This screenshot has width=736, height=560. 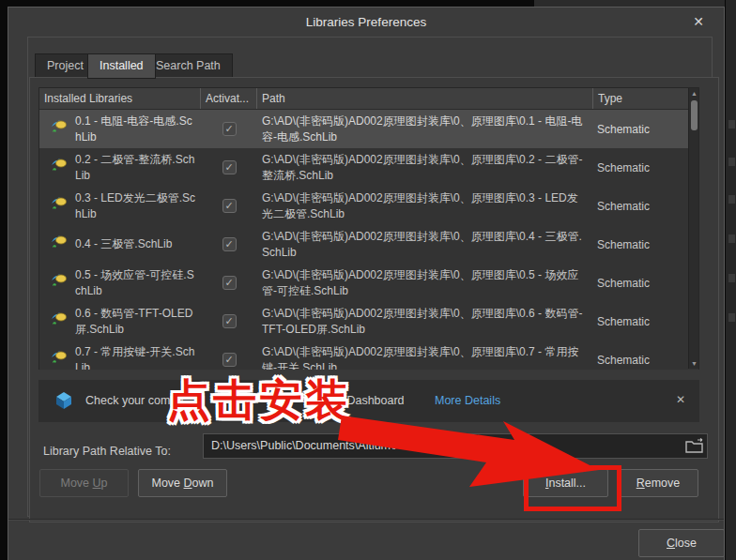 What do you see at coordinates (635, 4) in the screenshot?
I see `background-app-strip-top` at bounding box center [635, 4].